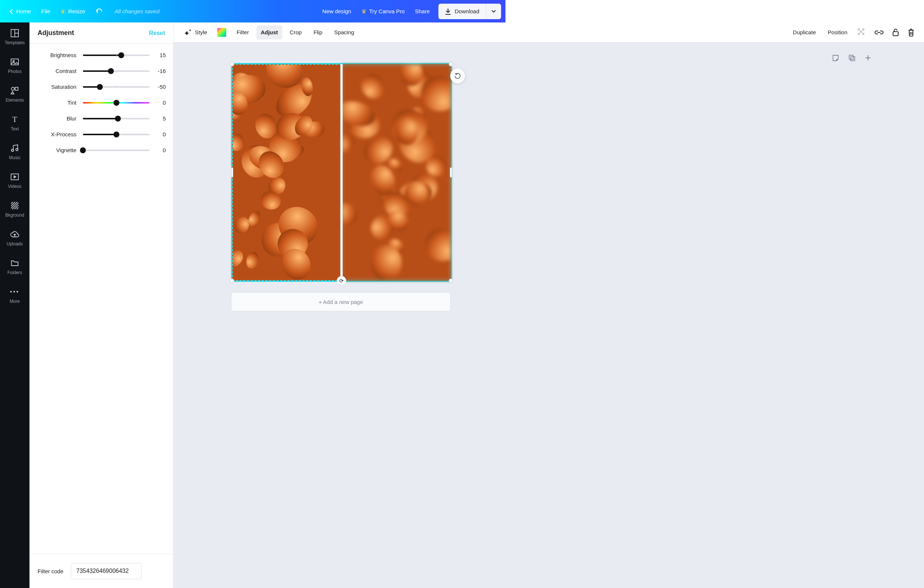 This screenshot has width=924, height=588. I want to click on rotate-button, so click(457, 76).